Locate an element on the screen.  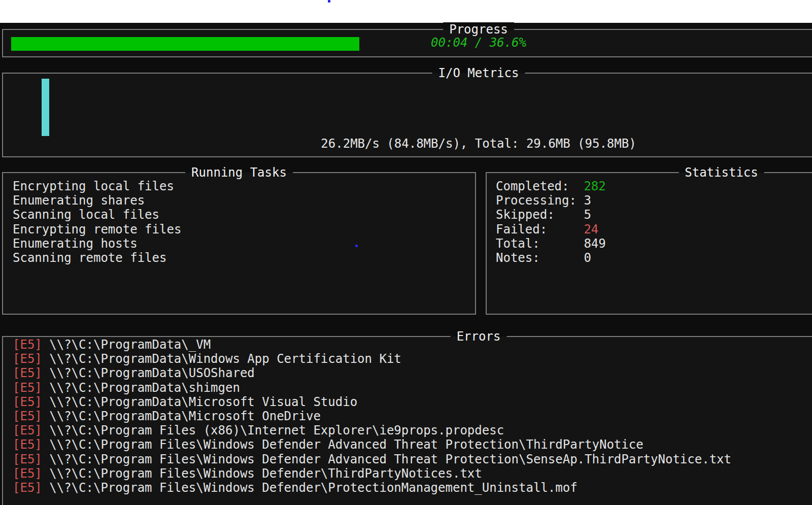
task-item: Scanning local files is located at coordinates (244, 215).